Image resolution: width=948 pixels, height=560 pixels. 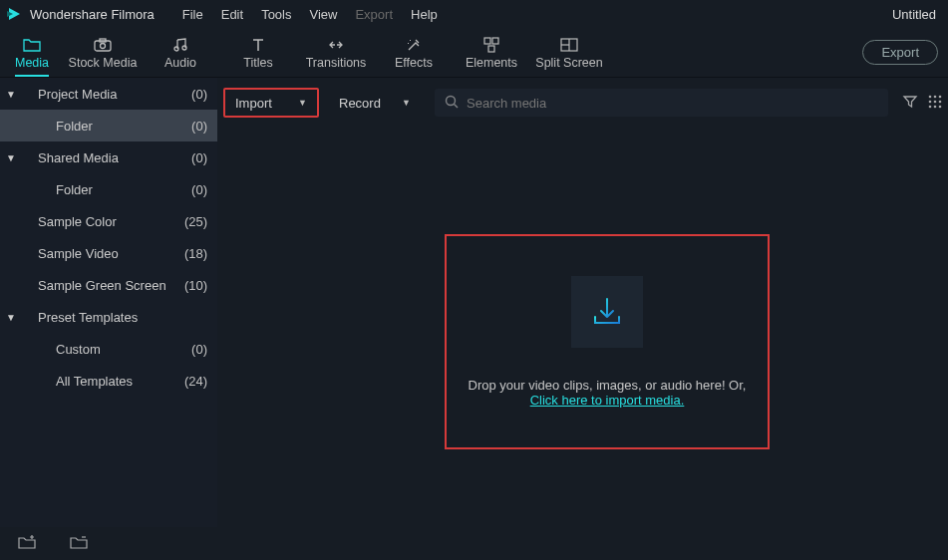 I want to click on project-title: Untitled, so click(x=917, y=14).